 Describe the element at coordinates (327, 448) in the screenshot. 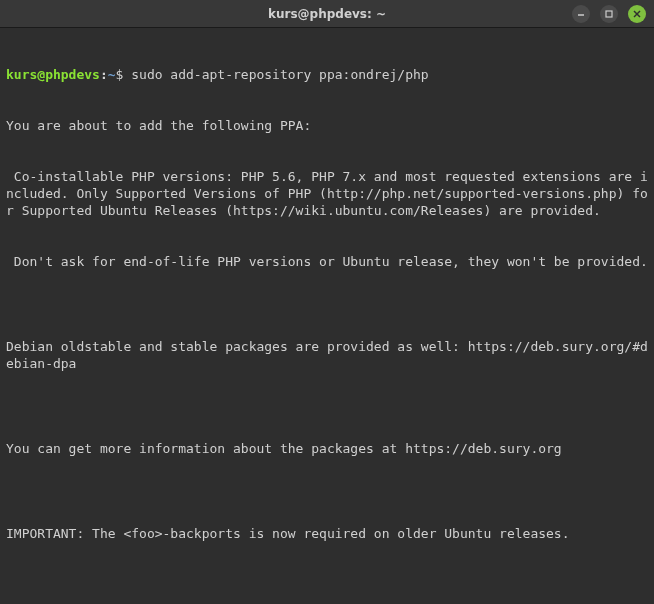

I see `output-line: You can get more information about the p…` at that location.